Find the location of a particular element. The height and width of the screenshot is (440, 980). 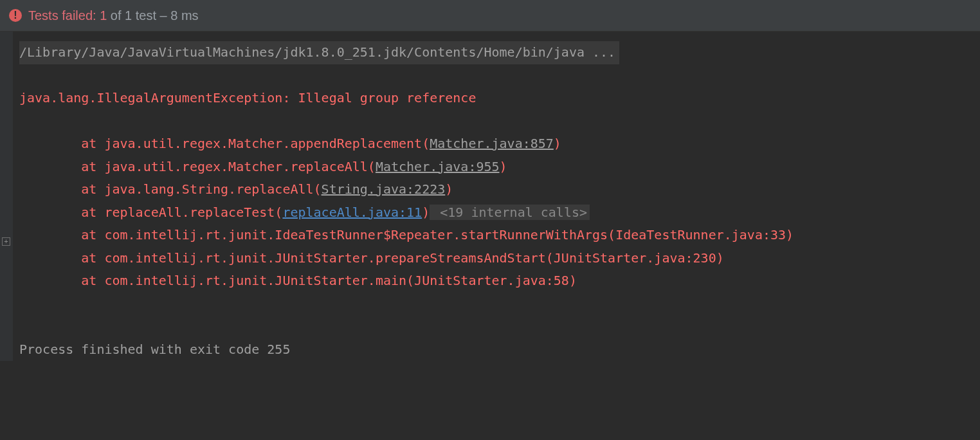

test-result-header: ! Tests failed: 1 of 1 test – 8 ms is located at coordinates (490, 15).